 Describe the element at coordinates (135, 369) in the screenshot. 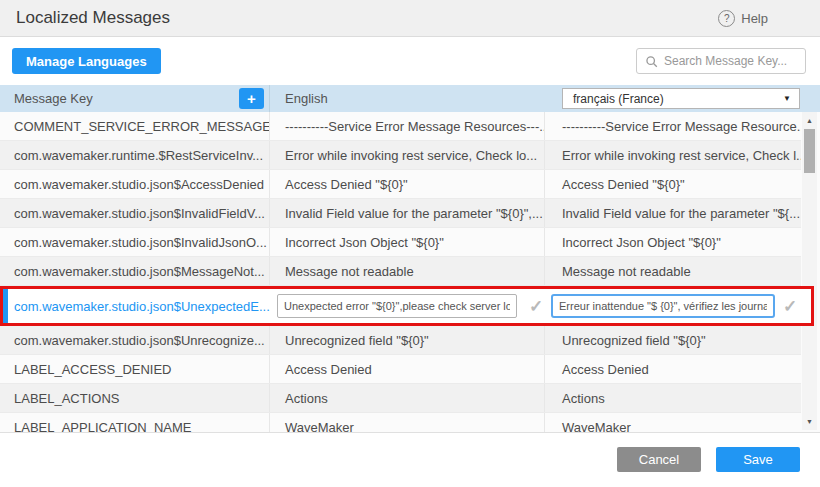

I see `message-key-cell: LABEL_ACCESS_DENIED` at that location.